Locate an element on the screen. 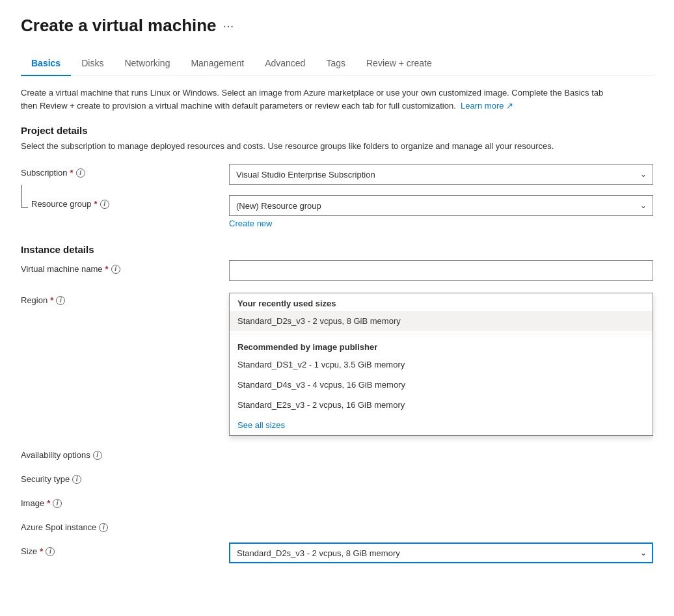 This screenshot has height=616, width=674. availability-options-info-icon: i is located at coordinates (98, 455).